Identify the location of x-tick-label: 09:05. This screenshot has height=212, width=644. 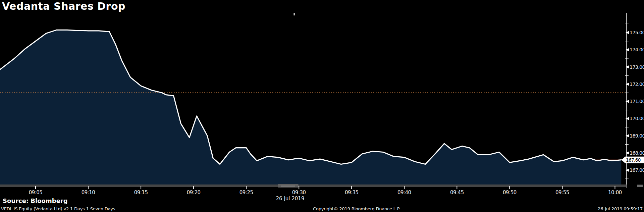
(36, 193).